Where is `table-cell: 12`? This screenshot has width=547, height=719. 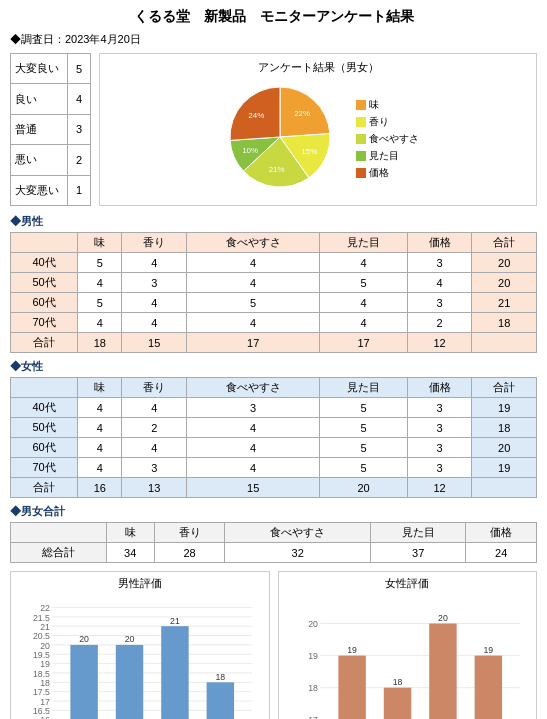 table-cell: 12 is located at coordinates (440, 488).